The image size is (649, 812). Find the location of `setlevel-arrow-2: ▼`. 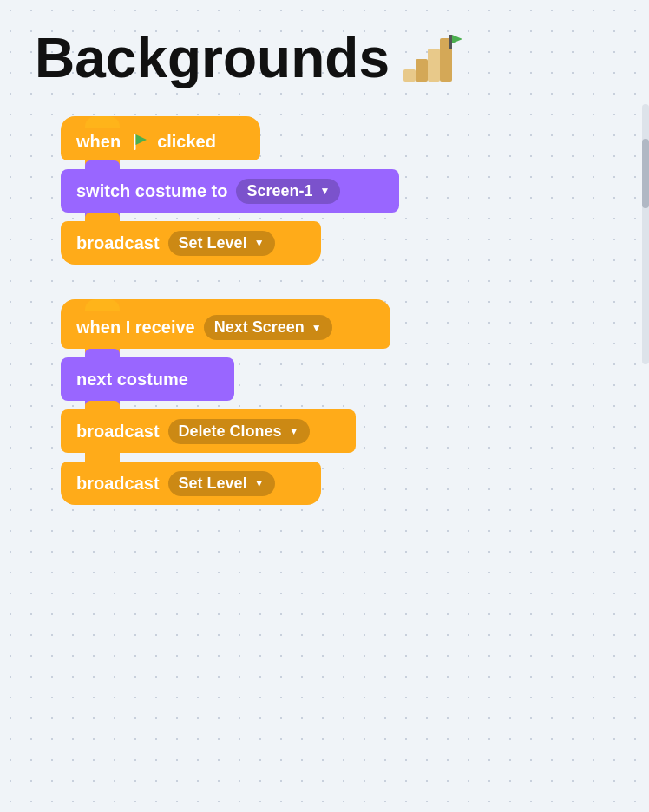

setlevel-arrow-2: ▼ is located at coordinates (259, 483).